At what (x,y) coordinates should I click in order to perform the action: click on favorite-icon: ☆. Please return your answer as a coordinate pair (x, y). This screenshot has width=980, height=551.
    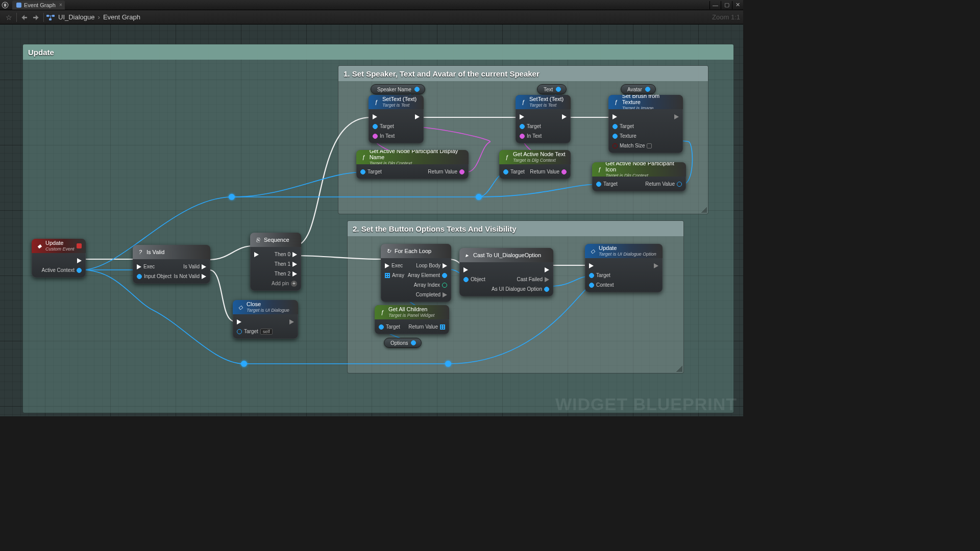
    Looking at the image, I should click on (9, 17).